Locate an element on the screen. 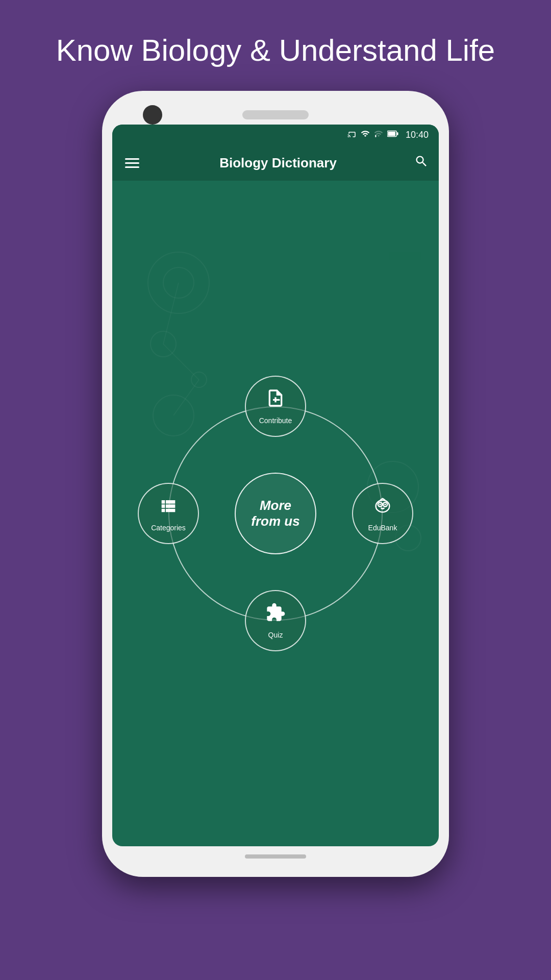  contribute-label: Contribute is located at coordinates (276, 421).